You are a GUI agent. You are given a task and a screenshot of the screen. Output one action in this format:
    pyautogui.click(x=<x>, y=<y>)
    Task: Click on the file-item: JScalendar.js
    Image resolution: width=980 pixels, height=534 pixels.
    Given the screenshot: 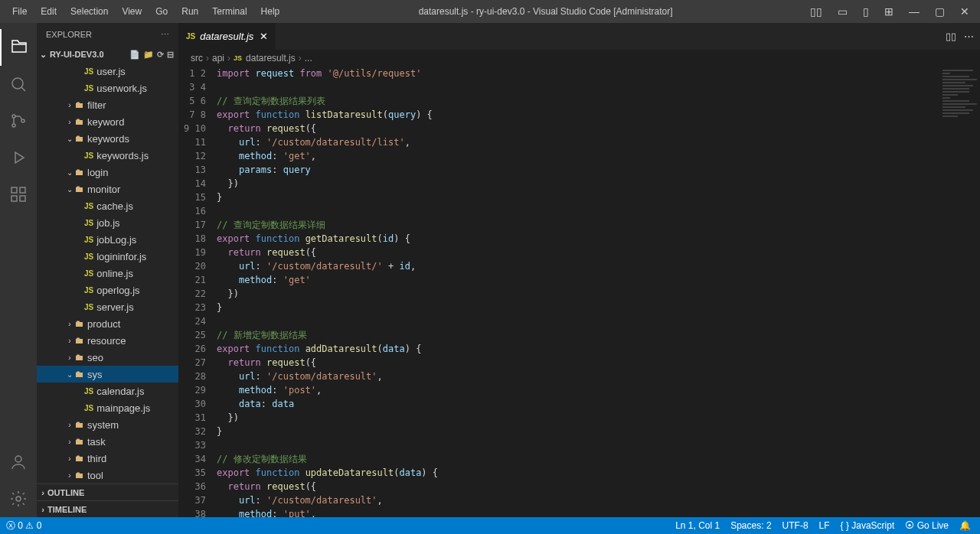 What is the action you would take?
    pyautogui.click(x=107, y=391)
    